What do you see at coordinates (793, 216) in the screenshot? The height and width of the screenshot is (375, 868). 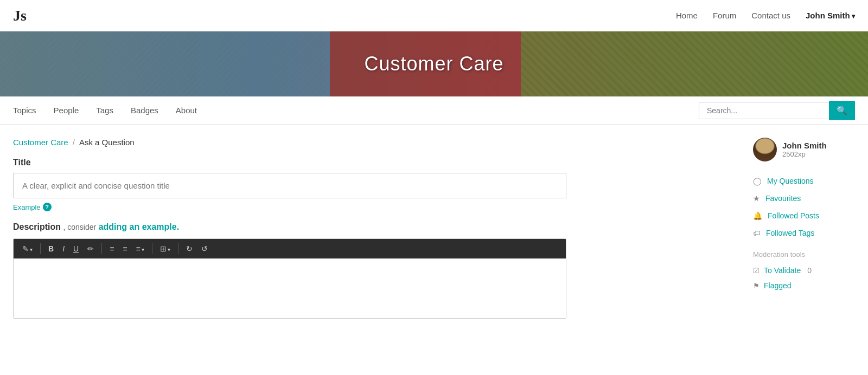 I see `followed-posts-label: Followed Posts` at bounding box center [793, 216].